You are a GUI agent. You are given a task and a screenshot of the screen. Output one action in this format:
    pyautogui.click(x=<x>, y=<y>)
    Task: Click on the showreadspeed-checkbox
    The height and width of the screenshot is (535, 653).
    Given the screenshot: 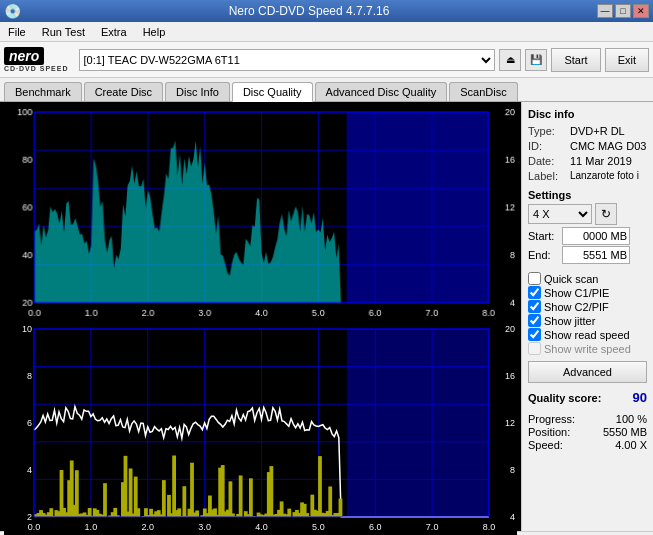 What is the action you would take?
    pyautogui.click(x=534, y=334)
    